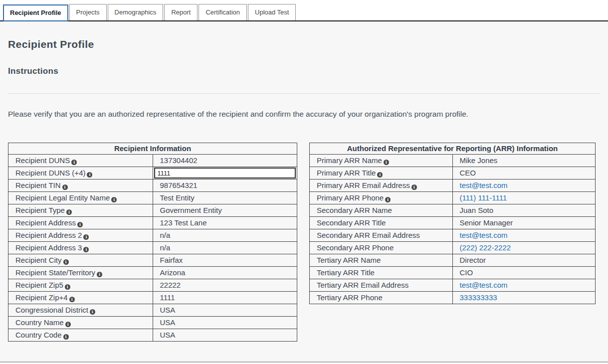 The height and width of the screenshot is (364, 608). What do you see at coordinates (349, 161) in the screenshot?
I see `row-label-text: Primary ARR Name` at bounding box center [349, 161].